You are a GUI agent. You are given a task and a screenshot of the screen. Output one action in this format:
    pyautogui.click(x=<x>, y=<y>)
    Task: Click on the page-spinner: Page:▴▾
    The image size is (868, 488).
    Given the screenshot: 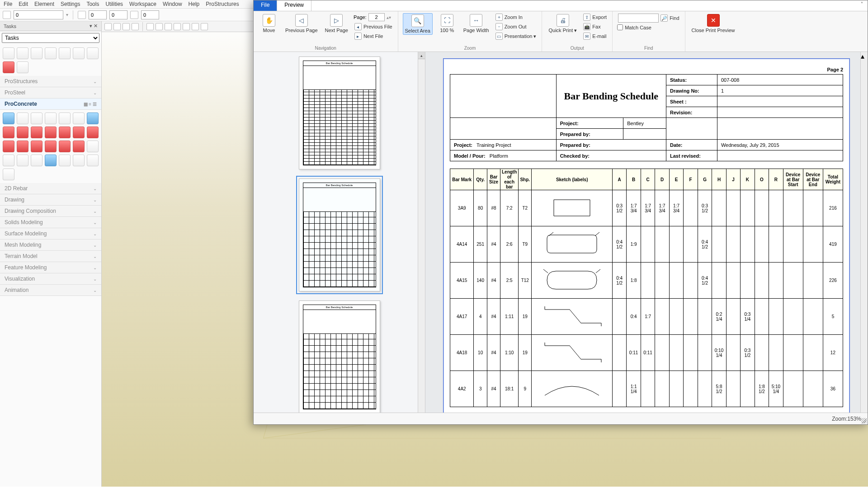 What is the action you would take?
    pyautogui.click(x=373, y=17)
    